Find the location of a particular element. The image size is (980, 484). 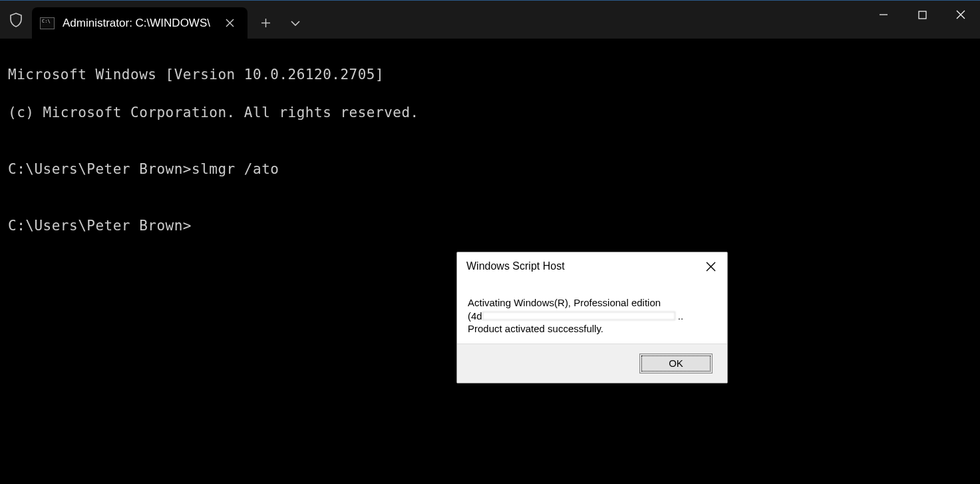

terminal-prompt: C:\Users\Peter Brown> is located at coordinates (490, 226).